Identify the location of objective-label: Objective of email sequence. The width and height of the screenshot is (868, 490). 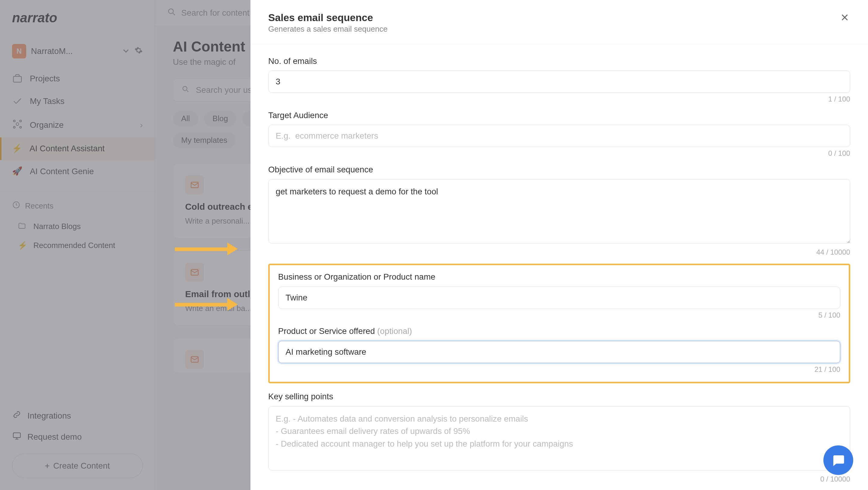
(559, 170).